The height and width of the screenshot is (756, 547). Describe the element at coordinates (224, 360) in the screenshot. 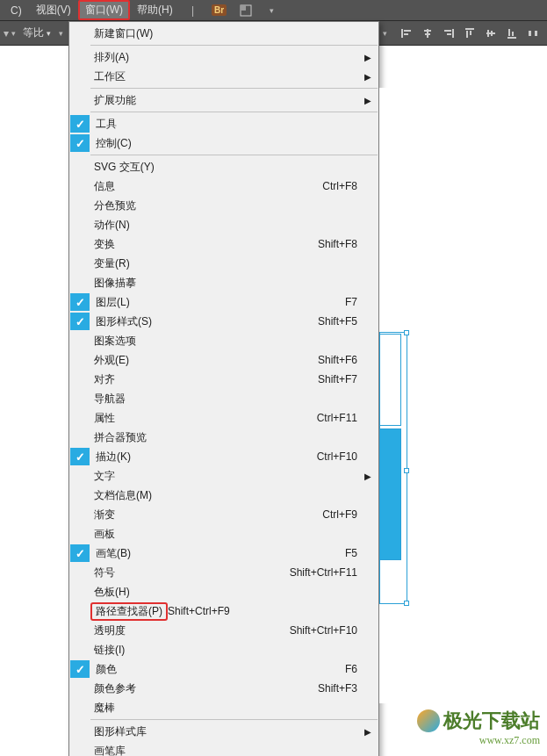

I see `menu-appearance: 外观(E)Shift+F6` at that location.